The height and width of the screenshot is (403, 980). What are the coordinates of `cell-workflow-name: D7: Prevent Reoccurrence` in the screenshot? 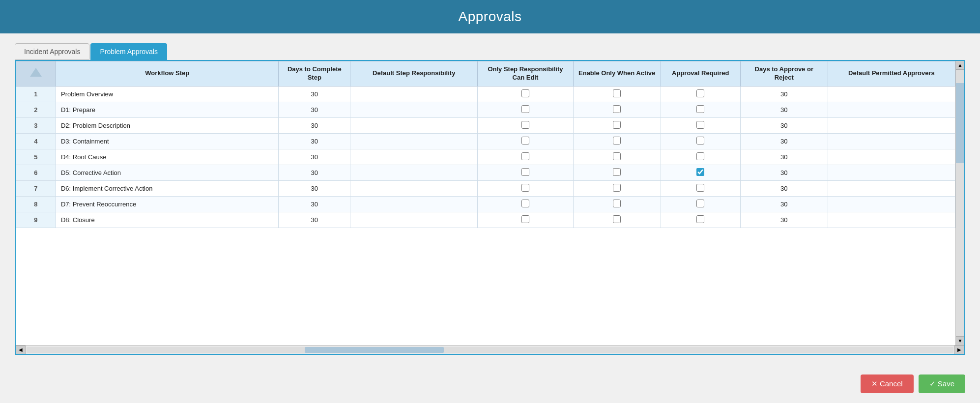 It's located at (167, 204).